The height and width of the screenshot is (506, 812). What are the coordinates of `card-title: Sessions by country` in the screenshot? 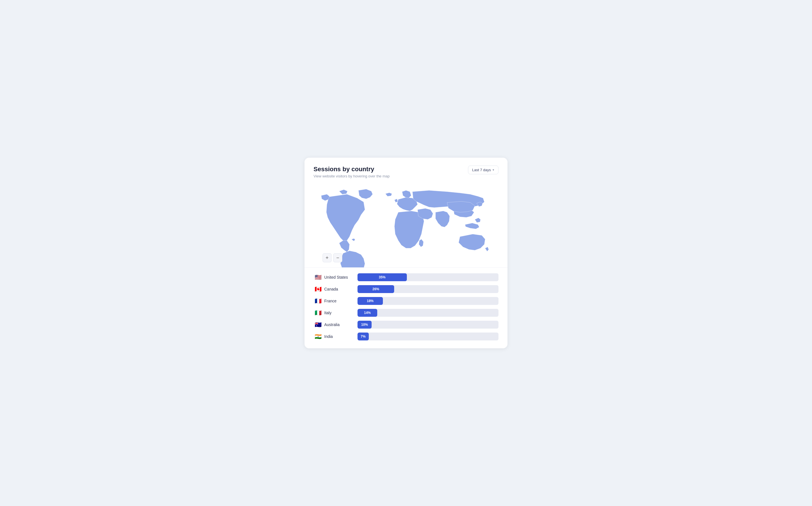 It's located at (351, 169).